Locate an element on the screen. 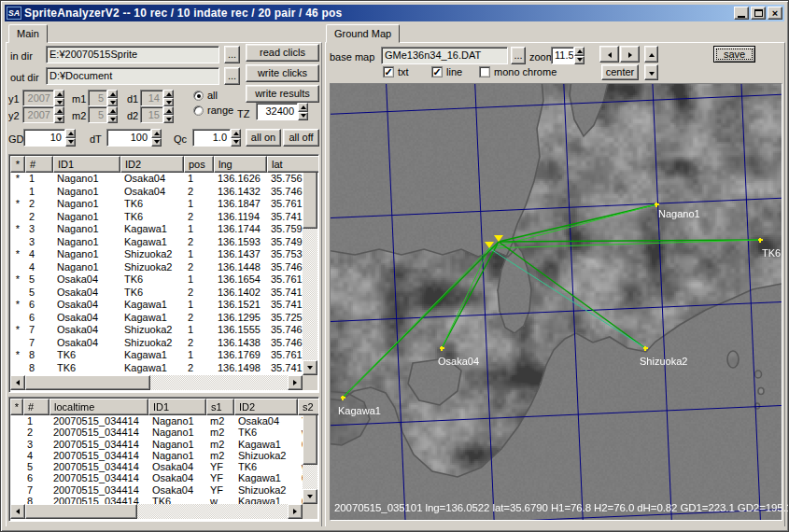 The width and height of the screenshot is (789, 532). column-header-pos: pos is located at coordinates (199, 164).